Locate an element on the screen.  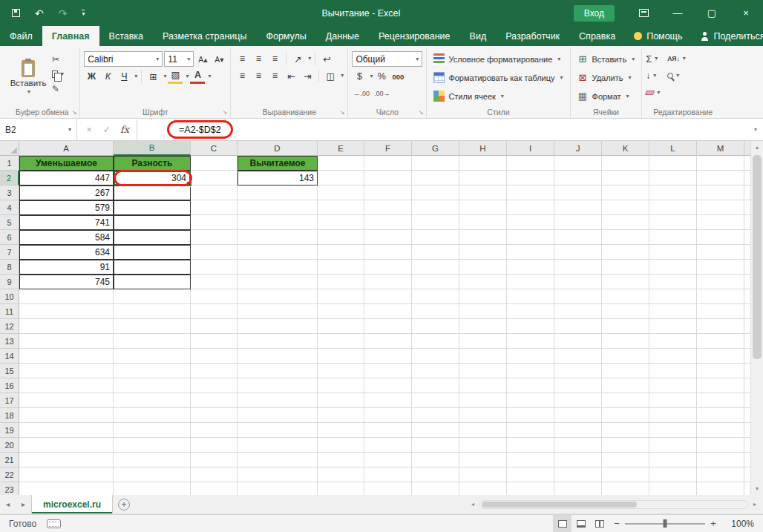
cell-F8 is located at coordinates (388, 267).